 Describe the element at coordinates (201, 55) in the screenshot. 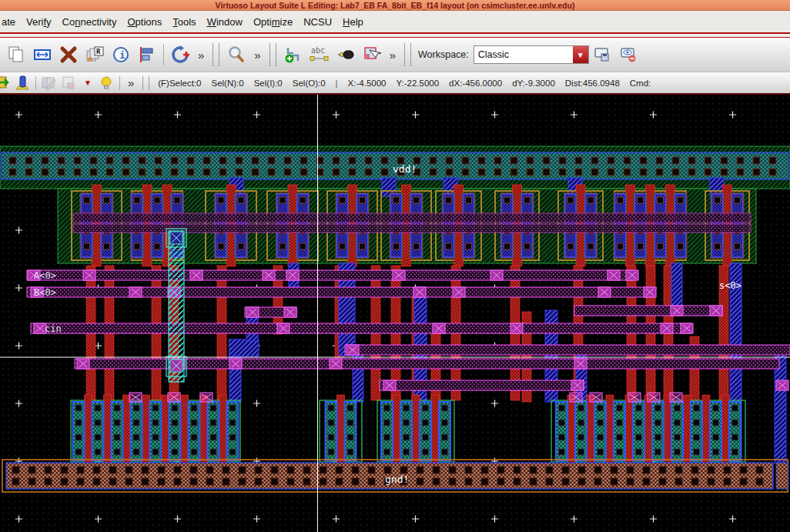

I see `toolbar-overflow-1: »` at that location.